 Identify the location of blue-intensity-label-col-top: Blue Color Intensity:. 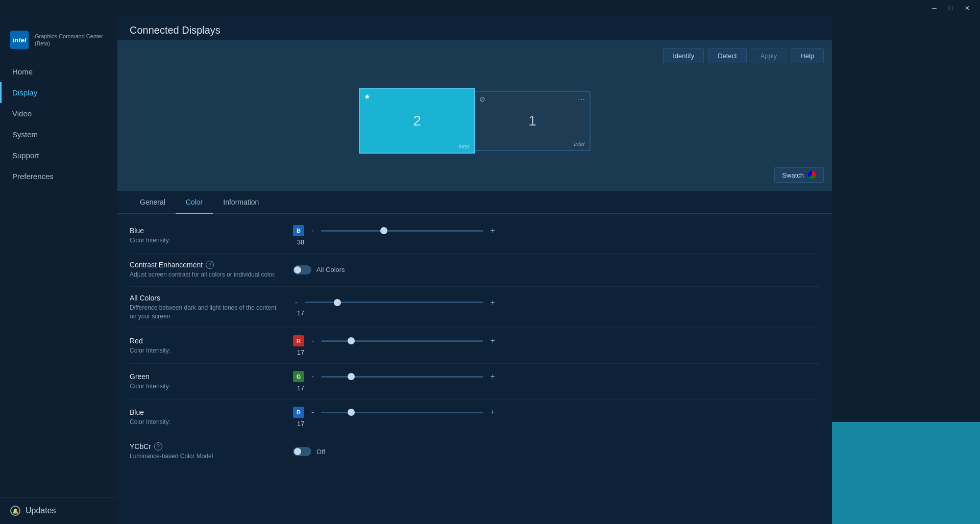
(211, 236).